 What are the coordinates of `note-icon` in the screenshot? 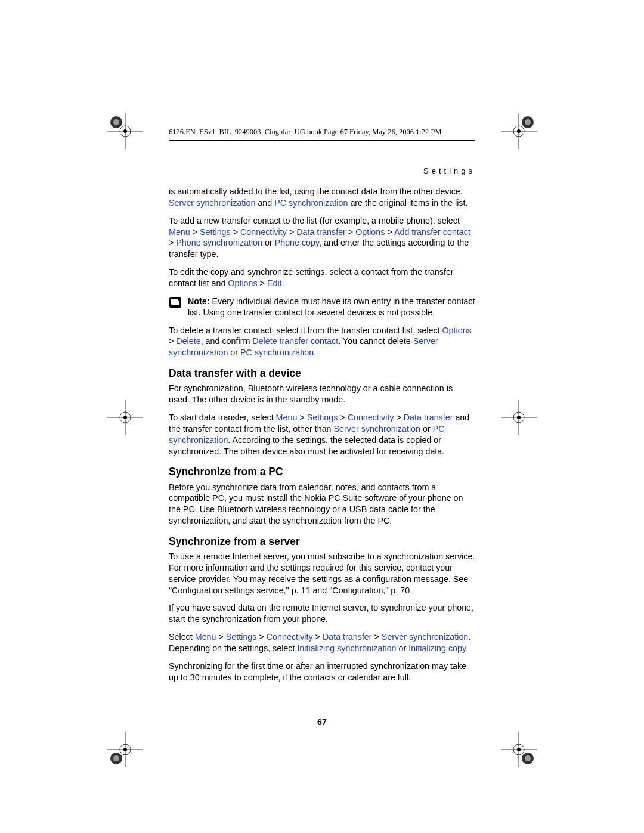 It's located at (175, 302).